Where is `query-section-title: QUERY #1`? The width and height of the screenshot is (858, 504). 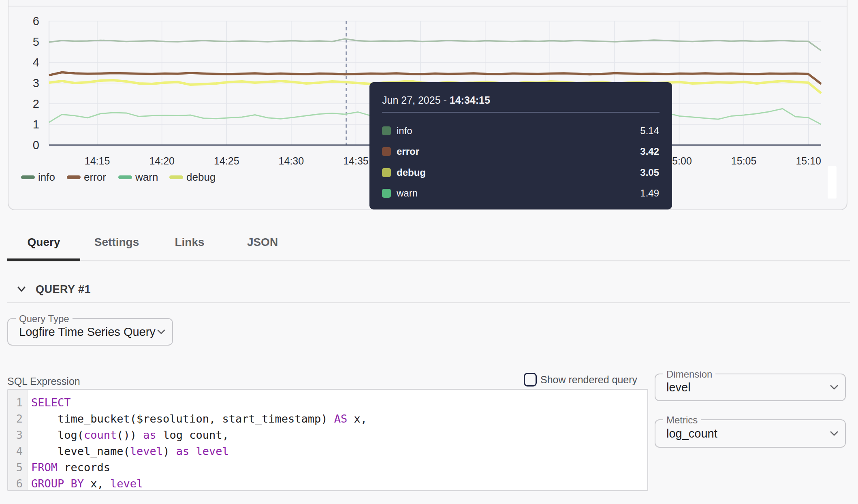
query-section-title: QUERY #1 is located at coordinates (63, 289).